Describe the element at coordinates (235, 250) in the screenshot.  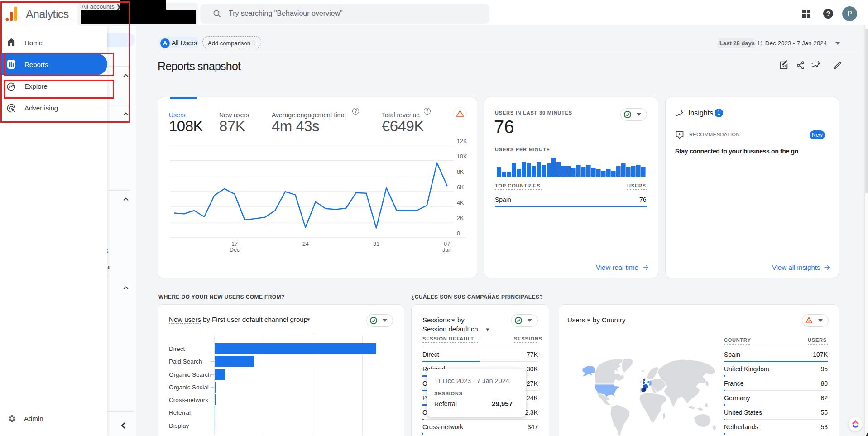
I see `svg-text: Dec` at that location.